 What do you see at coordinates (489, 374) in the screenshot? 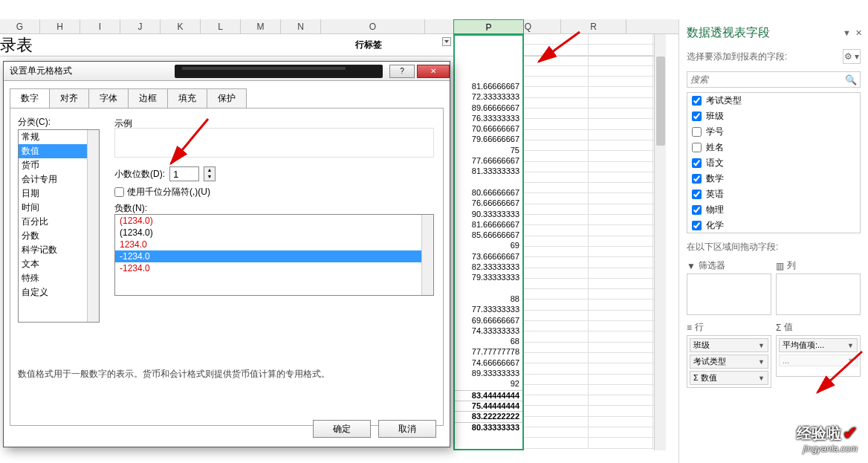
I see `cell-value: 89.33333333` at bounding box center [489, 374].